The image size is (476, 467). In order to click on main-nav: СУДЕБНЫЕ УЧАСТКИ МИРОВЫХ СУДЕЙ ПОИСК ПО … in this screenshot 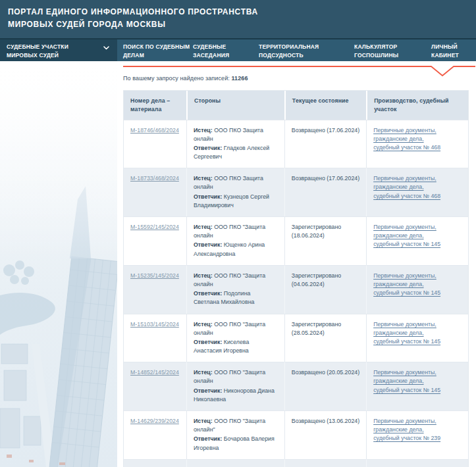, I will do `click(238, 50)`.